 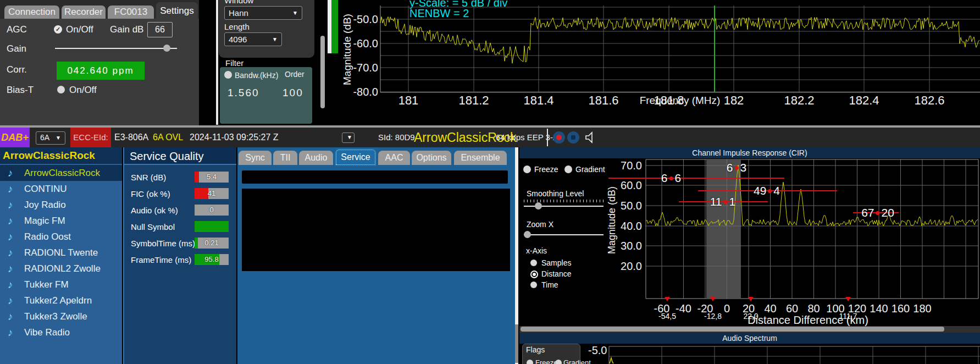 What do you see at coordinates (126, 30) in the screenshot?
I see `gain-db-label: Gain dB` at bounding box center [126, 30].